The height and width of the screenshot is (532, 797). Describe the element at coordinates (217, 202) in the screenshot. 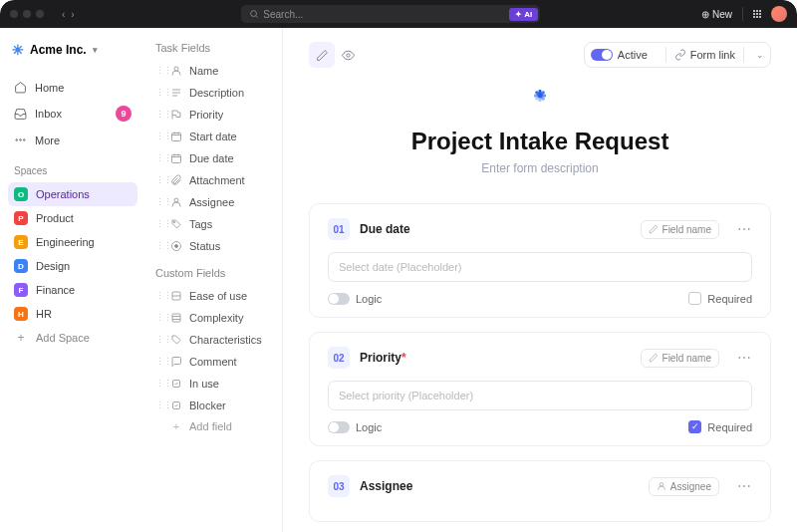

I see `field-assignee: ⋮⋮Assignee` at that location.